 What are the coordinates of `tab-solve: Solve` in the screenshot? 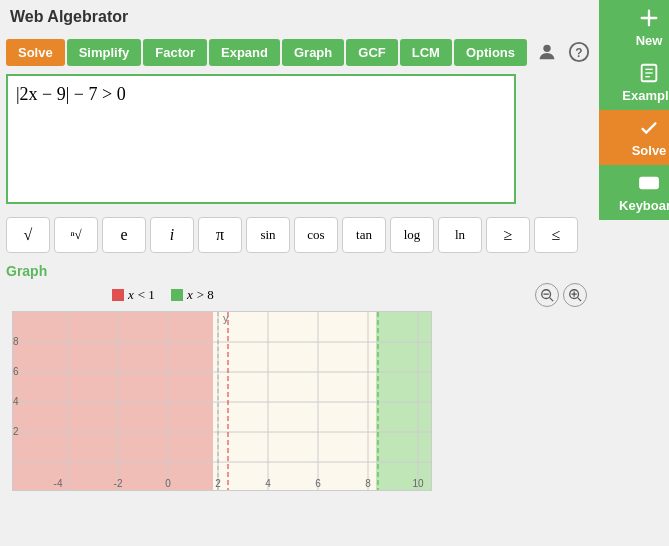 It's located at (36, 52).